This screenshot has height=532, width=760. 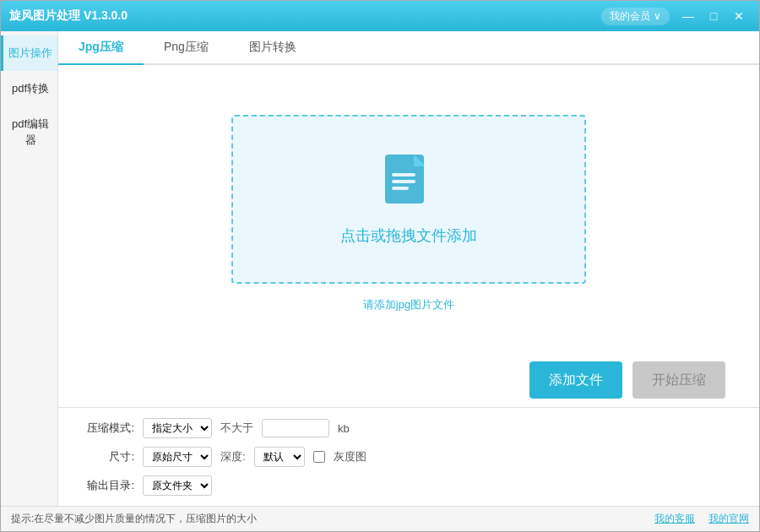 I want to click on grayscale-checkbox, so click(x=319, y=457).